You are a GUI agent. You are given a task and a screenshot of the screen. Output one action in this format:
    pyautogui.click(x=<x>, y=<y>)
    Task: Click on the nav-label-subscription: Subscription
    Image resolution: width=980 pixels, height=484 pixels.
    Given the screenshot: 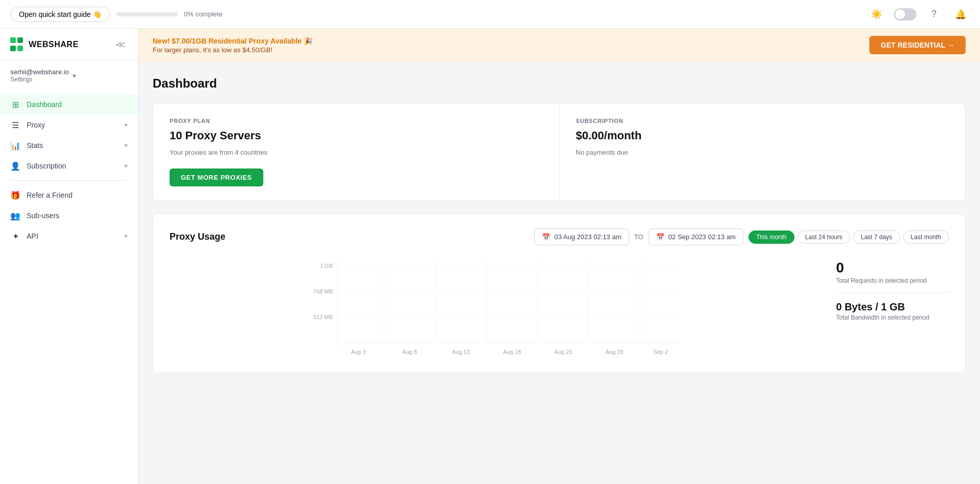 What is the action you would take?
    pyautogui.click(x=73, y=166)
    